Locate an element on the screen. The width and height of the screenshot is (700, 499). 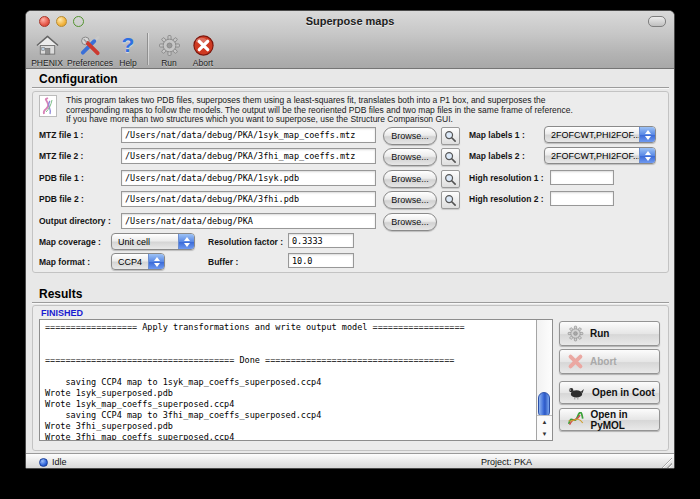
window-title: Superpose maps is located at coordinates (350, 21).